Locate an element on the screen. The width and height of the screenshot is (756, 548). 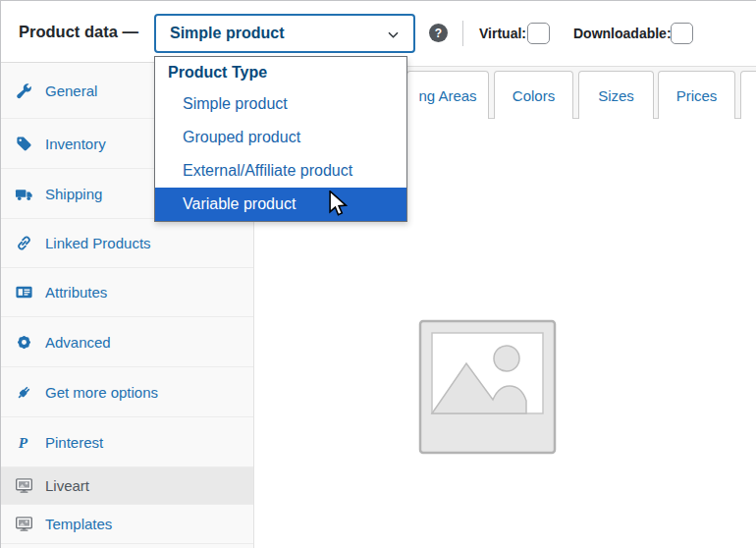
virtual-label: Virtual: is located at coordinates (503, 33).